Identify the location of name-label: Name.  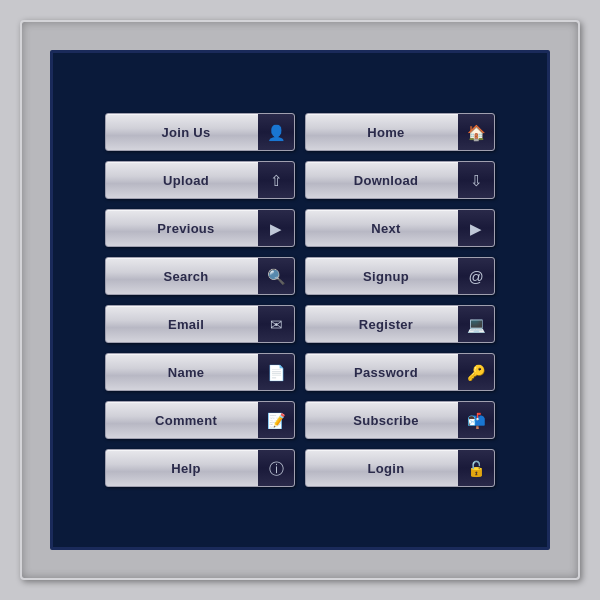
(182, 372).